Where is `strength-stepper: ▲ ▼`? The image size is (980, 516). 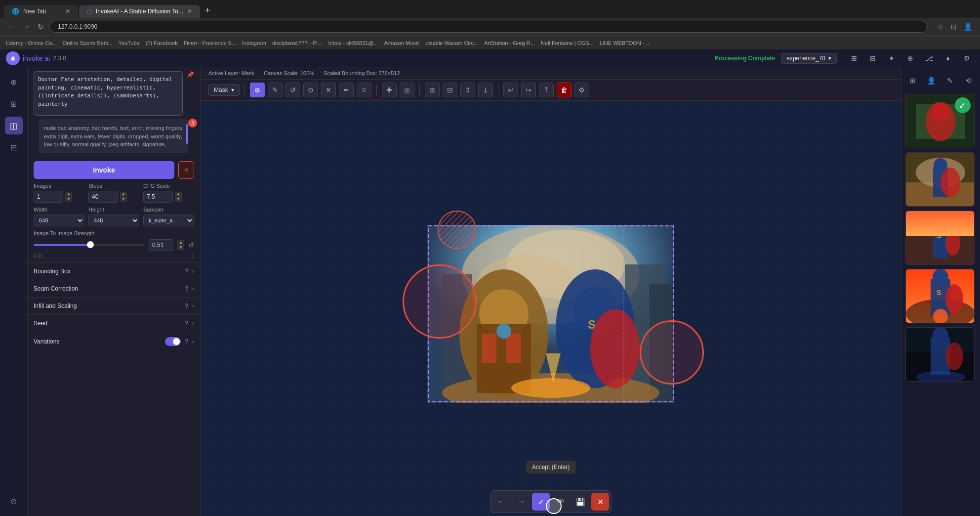
strength-stepper: ▲ ▼ is located at coordinates (181, 245).